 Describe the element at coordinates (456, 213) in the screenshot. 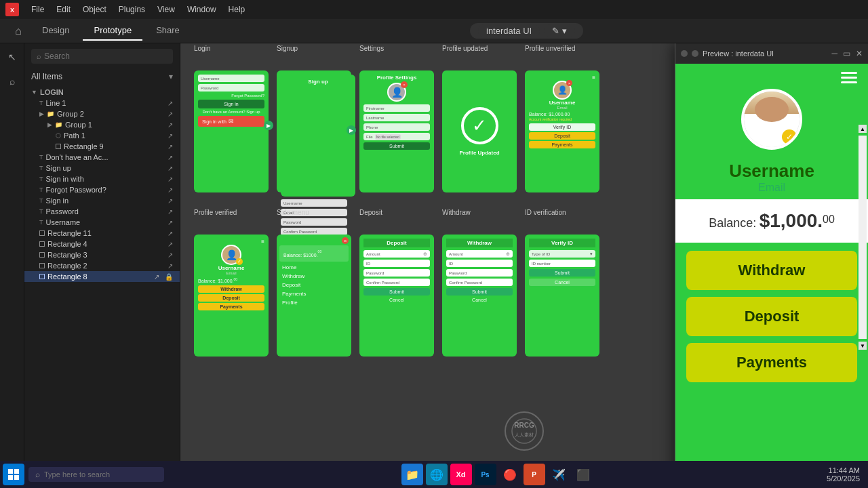

I see `withdraw-label: Withdraw` at that location.